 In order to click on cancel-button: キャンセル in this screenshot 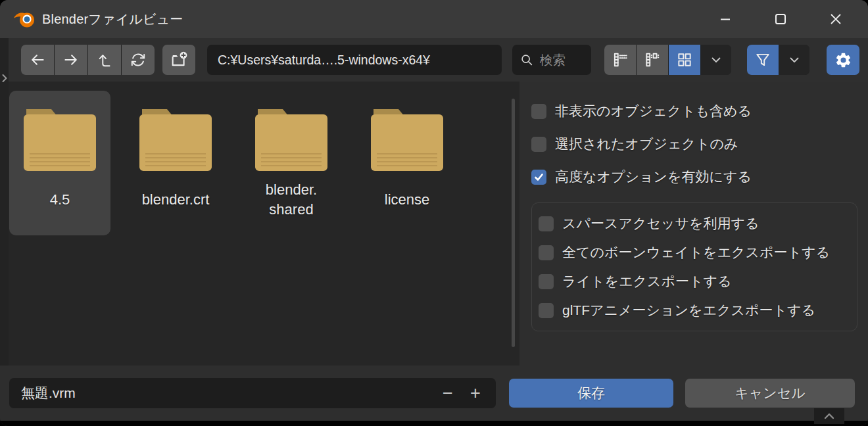, I will do `click(770, 393)`.